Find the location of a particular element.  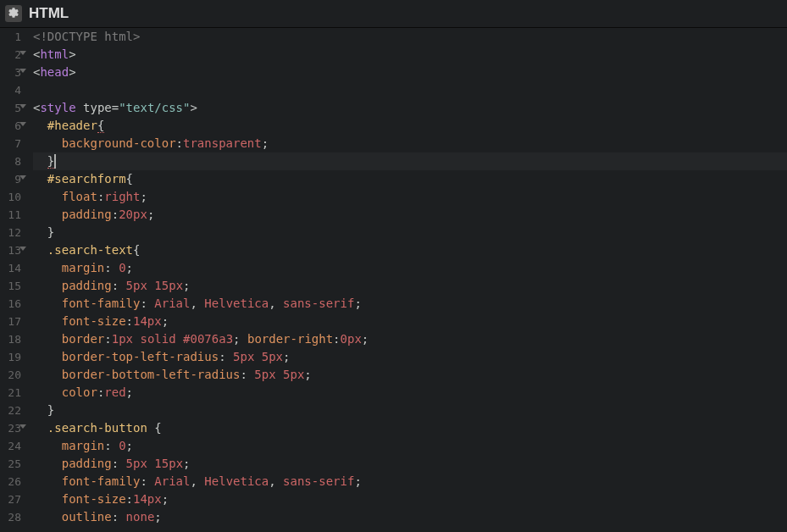

line-number: 27 is located at coordinates (10, 500).